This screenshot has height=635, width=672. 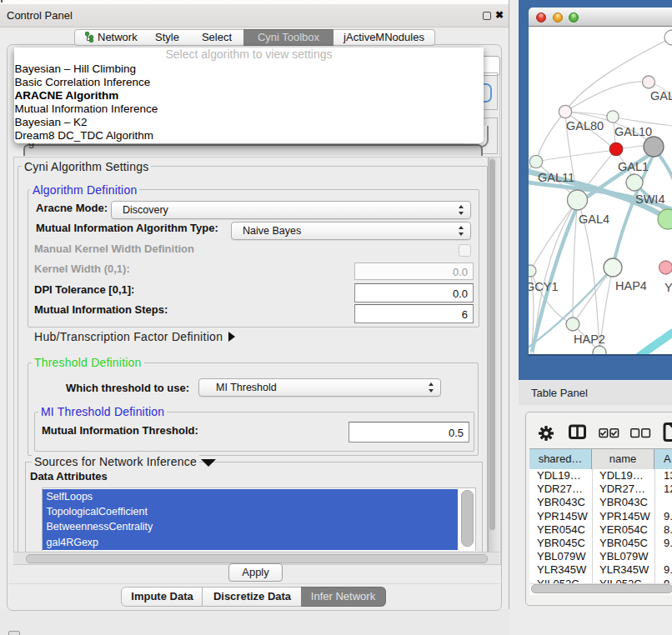 I want to click on svg-text: HAP2, so click(x=589, y=339).